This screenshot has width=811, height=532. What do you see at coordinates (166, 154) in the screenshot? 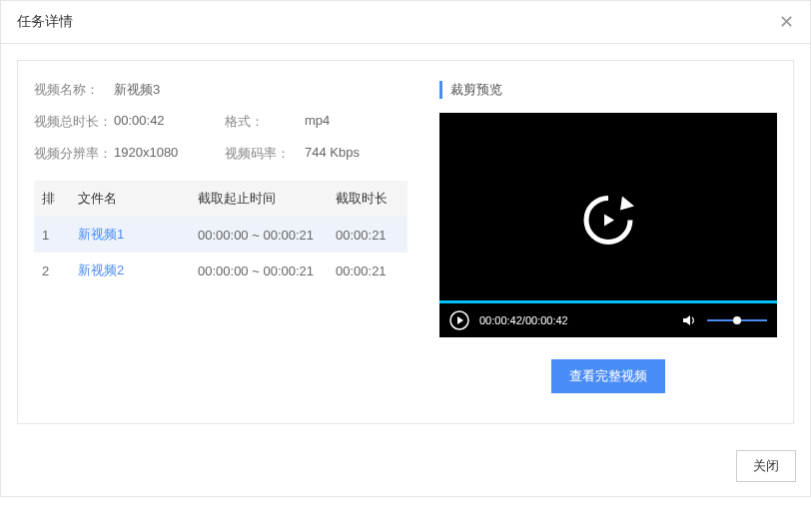
I see `resolution-value: 1920x1080` at bounding box center [166, 154].